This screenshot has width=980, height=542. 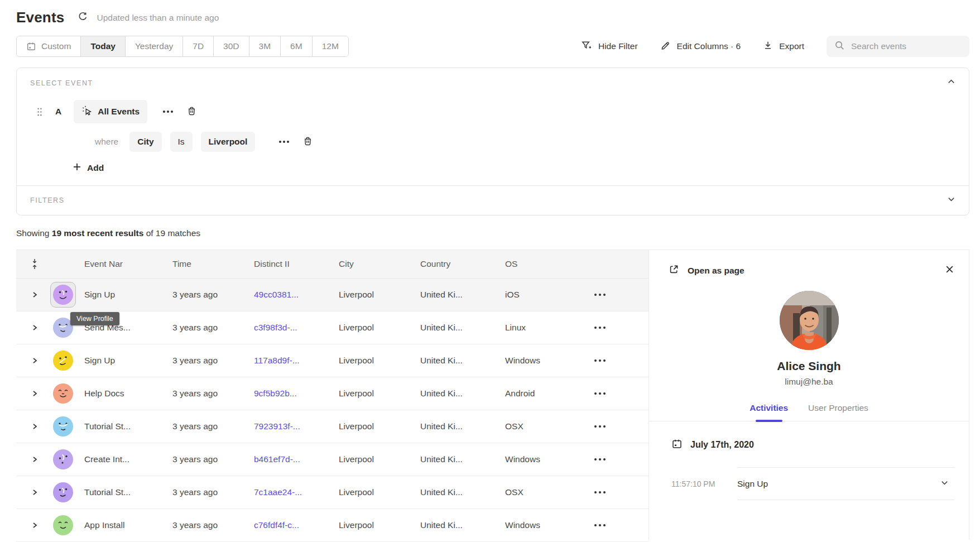 What do you see at coordinates (49, 46) in the screenshot?
I see `date-range-custom: Custom` at bounding box center [49, 46].